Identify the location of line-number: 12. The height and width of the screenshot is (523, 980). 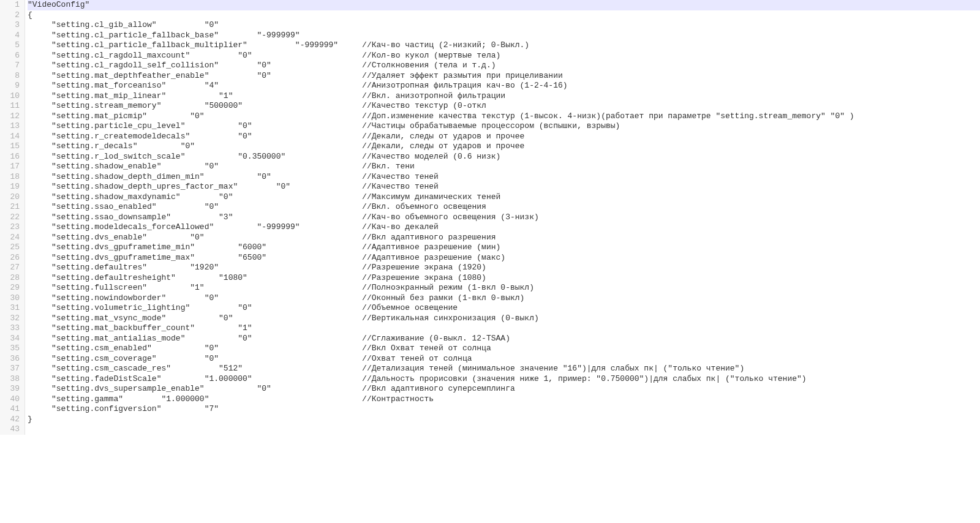
(11, 116).